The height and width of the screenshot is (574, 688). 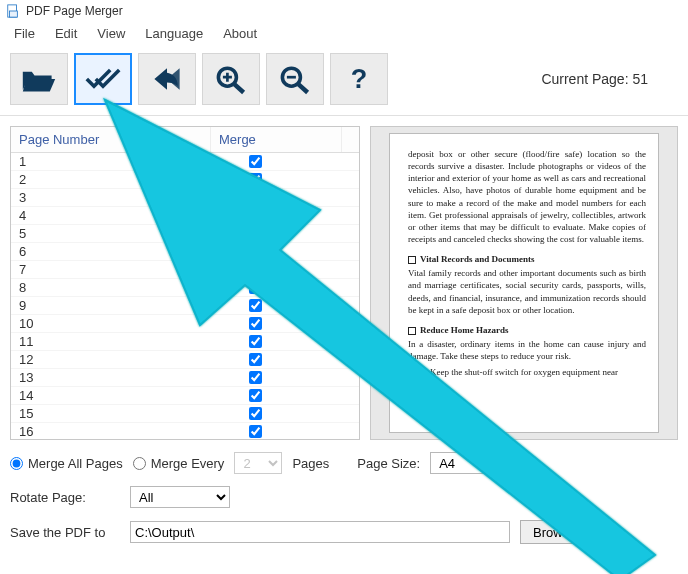 I want to click on zoom-out-button, so click(x=295, y=79).